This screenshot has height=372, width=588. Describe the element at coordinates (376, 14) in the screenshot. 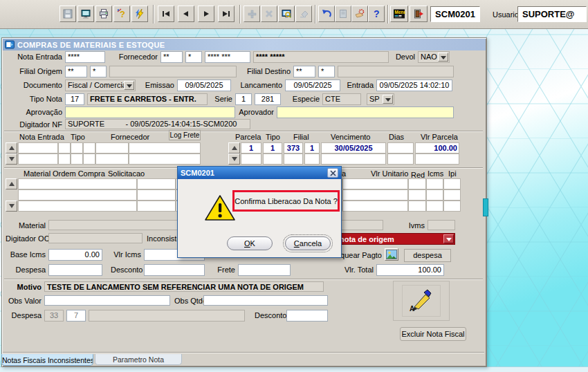

I see `help-button: ?` at that location.